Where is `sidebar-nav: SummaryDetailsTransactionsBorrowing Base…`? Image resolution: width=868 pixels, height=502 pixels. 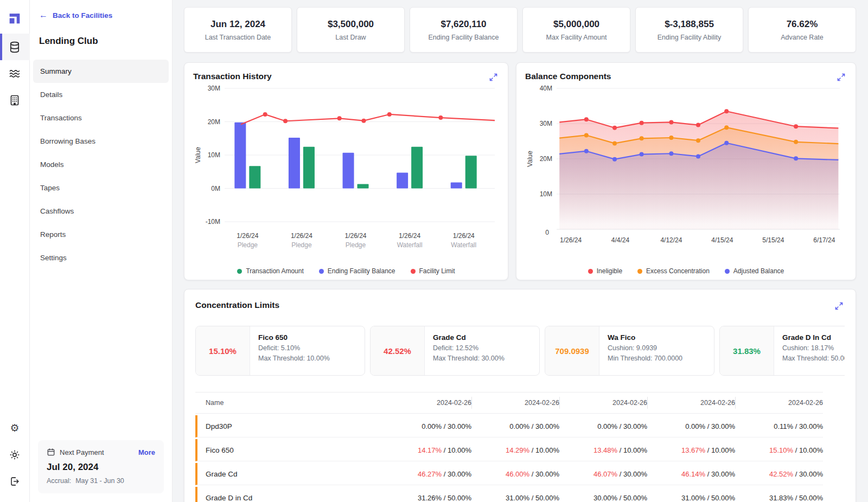
sidebar-nav: SummaryDetailsTransactionsBorrowing Base… is located at coordinates (101, 165).